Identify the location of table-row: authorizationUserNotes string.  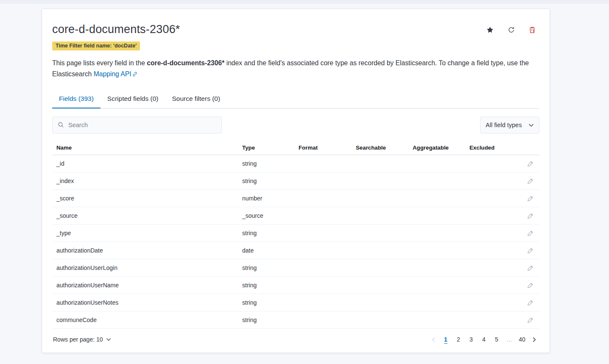
(296, 303).